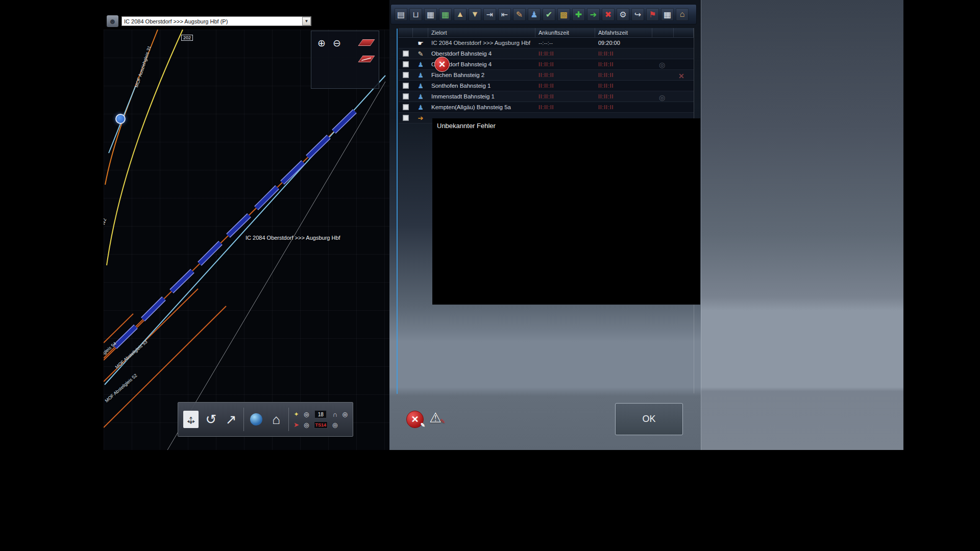  Describe the element at coordinates (216, 21) in the screenshot. I see `route-selector-input` at that location.